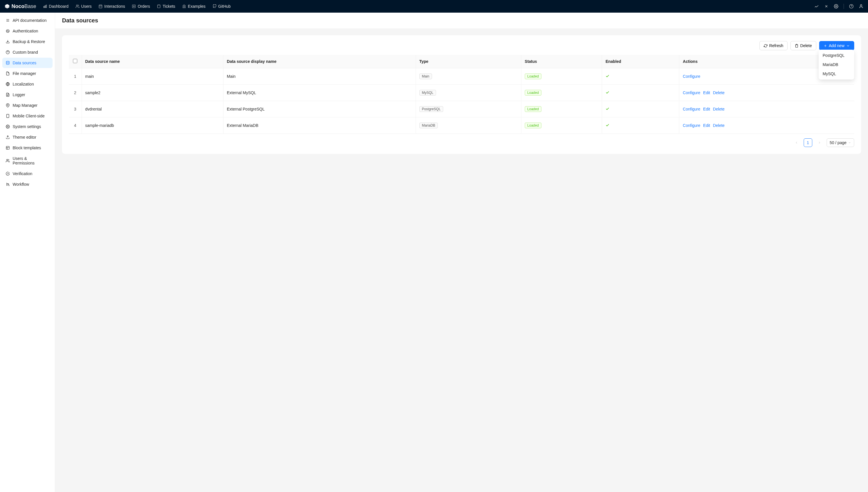 The image size is (868, 492). Describe the element at coordinates (861, 6) in the screenshot. I see `user-icon` at that location.